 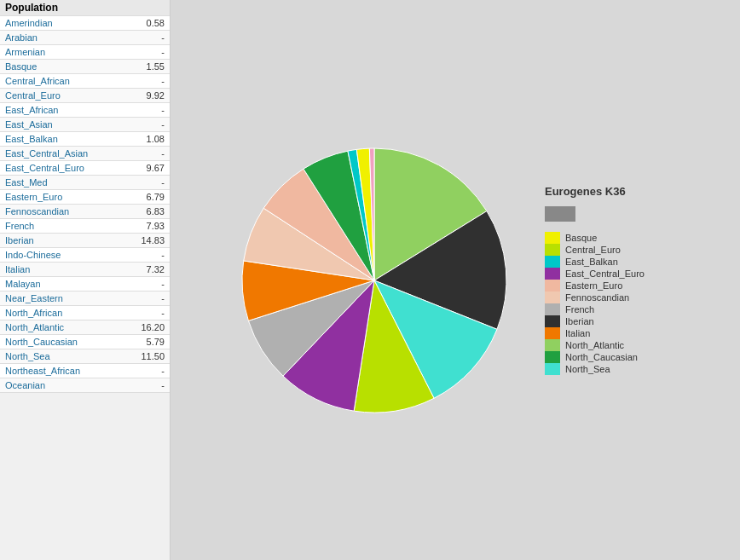 What do you see at coordinates (85, 153) in the screenshot?
I see `table-row: East_Central_Asian-` at bounding box center [85, 153].